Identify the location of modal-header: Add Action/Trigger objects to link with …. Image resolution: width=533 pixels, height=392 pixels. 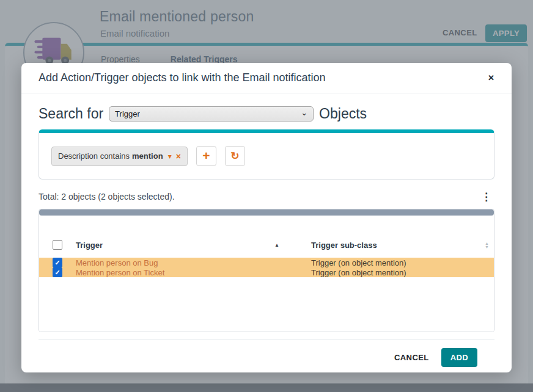
(266, 78).